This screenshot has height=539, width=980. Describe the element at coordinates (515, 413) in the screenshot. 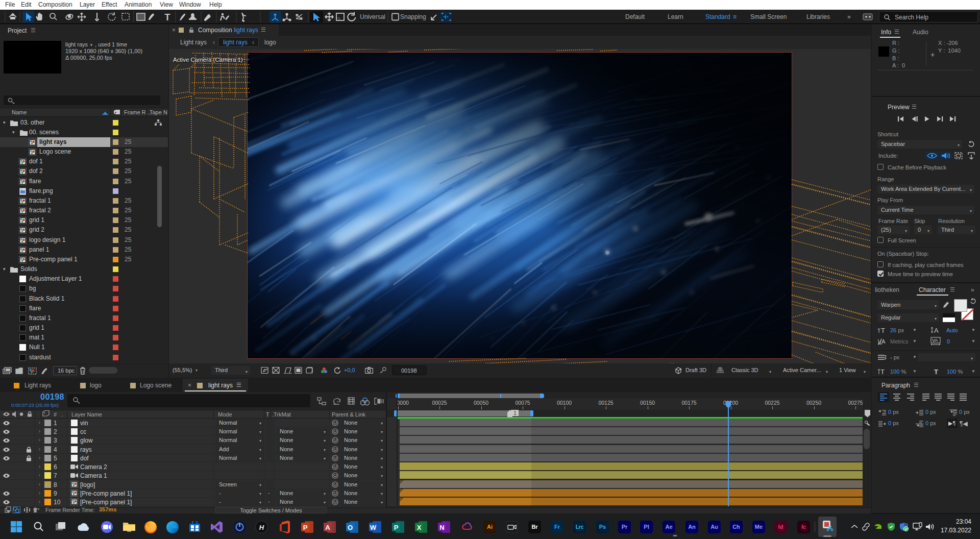

I see `svg-text: 1` at that location.